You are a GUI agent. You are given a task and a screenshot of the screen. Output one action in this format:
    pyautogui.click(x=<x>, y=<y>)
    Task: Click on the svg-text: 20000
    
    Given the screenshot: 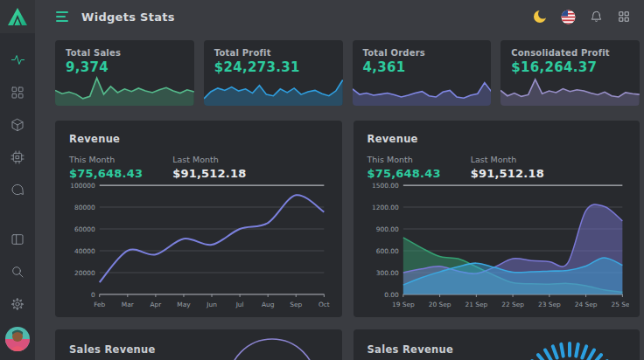 What is the action you would take?
    pyautogui.click(x=85, y=273)
    